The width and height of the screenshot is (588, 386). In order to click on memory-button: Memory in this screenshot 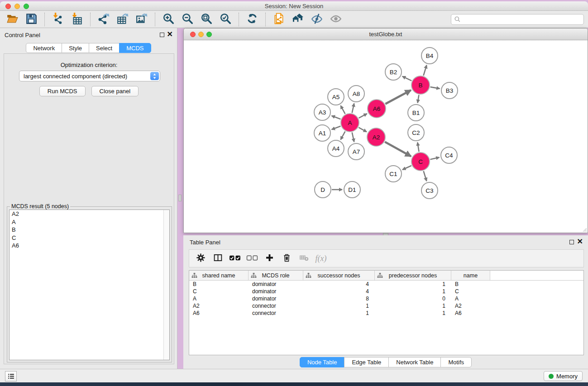, I will do `click(563, 376)`.